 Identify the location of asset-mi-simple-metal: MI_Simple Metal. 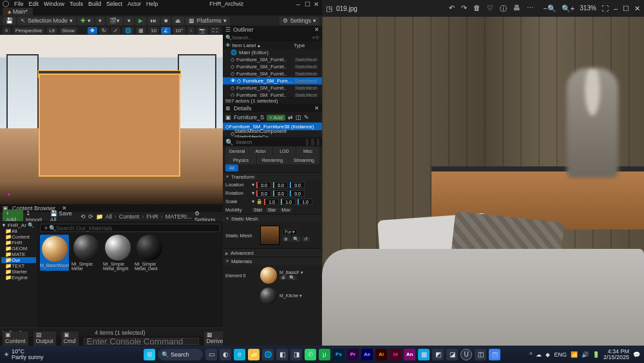
(86, 253).